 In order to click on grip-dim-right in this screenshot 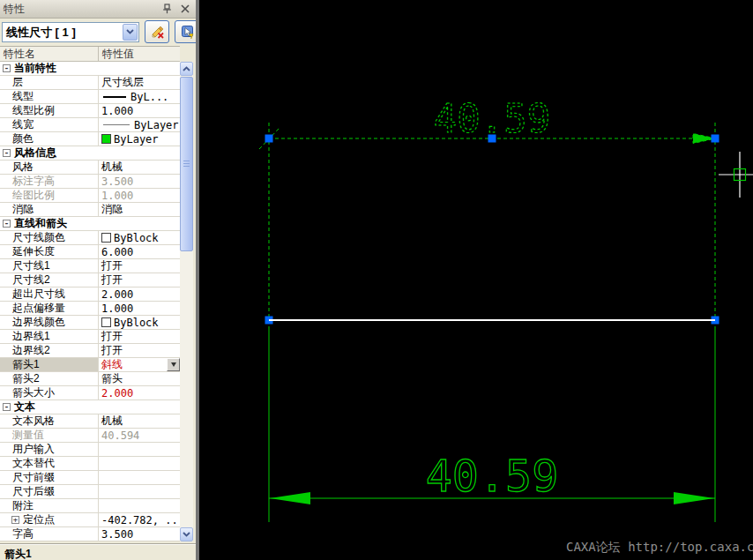, I will do `click(716, 139)`.